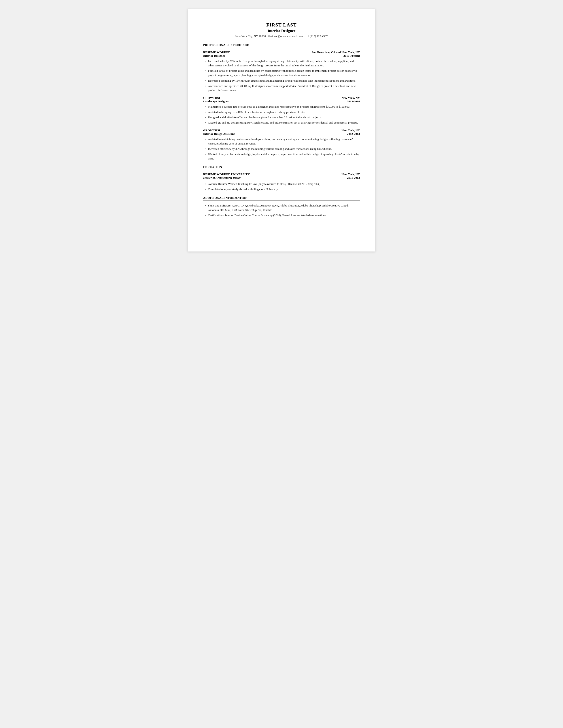  What do you see at coordinates (282, 52) in the screenshot?
I see `job-header-row-1: RESUME WORDED San Francisco, CA and New …` at bounding box center [282, 52].